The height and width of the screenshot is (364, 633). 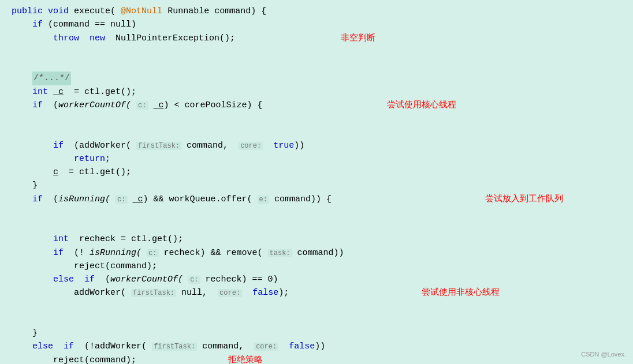 I want to click on param-core2-label: core:, so click(x=230, y=293).